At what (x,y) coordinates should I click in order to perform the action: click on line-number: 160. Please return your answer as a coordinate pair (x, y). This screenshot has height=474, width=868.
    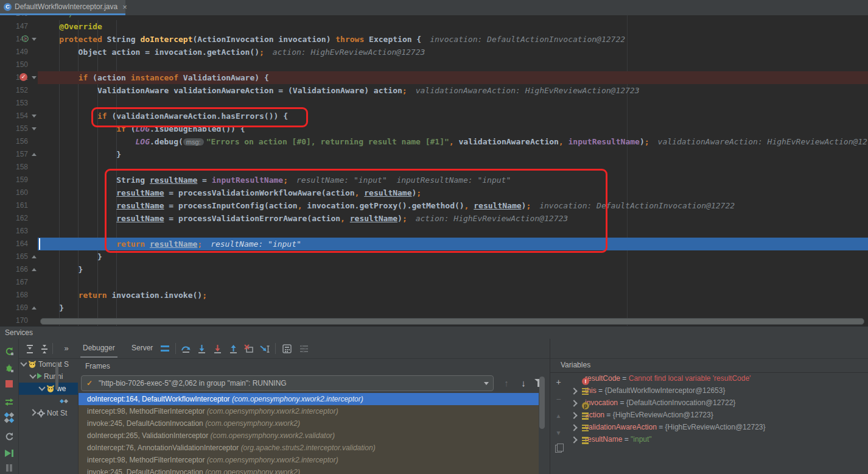
    Looking at the image, I should click on (22, 193).